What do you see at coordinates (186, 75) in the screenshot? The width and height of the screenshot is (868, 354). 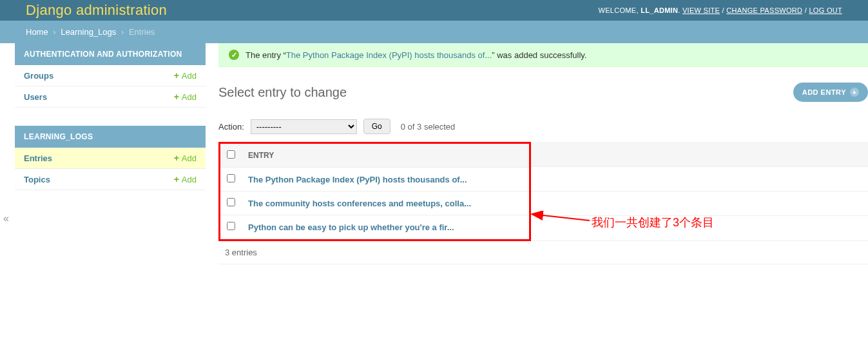 I see `add-link-groups: +Add` at bounding box center [186, 75].